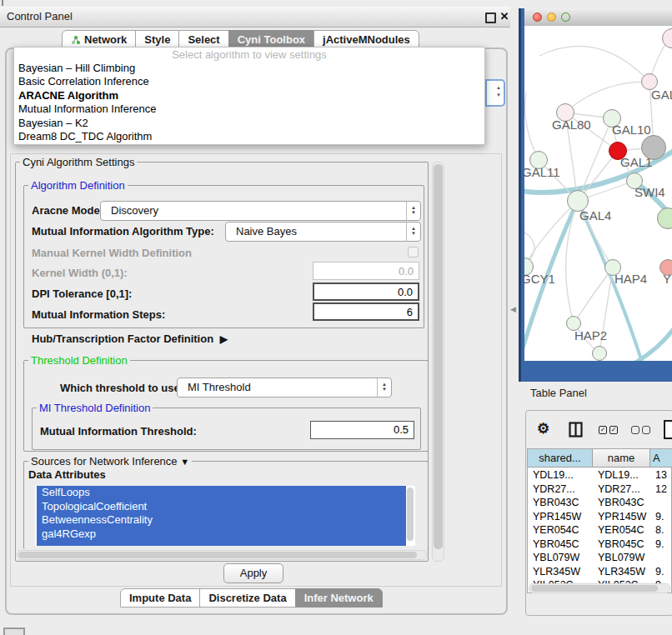 Image resolution: width=672 pixels, height=635 pixels. Describe the element at coordinates (614, 430) in the screenshot. I see `checked-box-icon: ✓` at that location.